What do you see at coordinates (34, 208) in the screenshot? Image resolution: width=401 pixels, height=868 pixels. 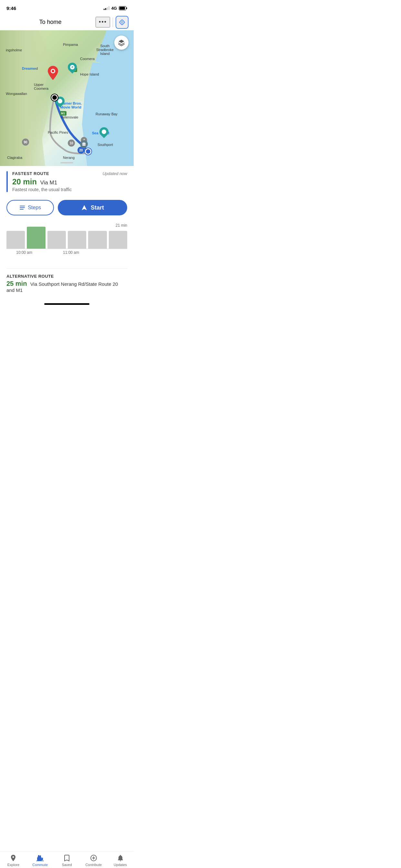 I see `steps-label: Steps` at bounding box center [34, 208].